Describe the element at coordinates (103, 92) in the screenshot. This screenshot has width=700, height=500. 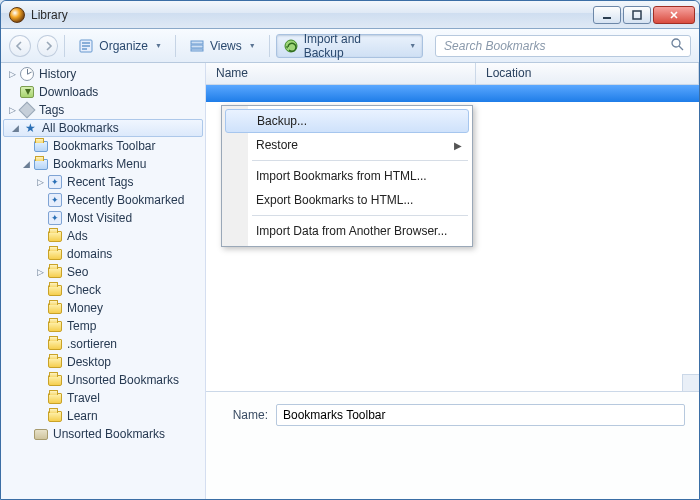
I see `tree-downloads: Downloads` at that location.